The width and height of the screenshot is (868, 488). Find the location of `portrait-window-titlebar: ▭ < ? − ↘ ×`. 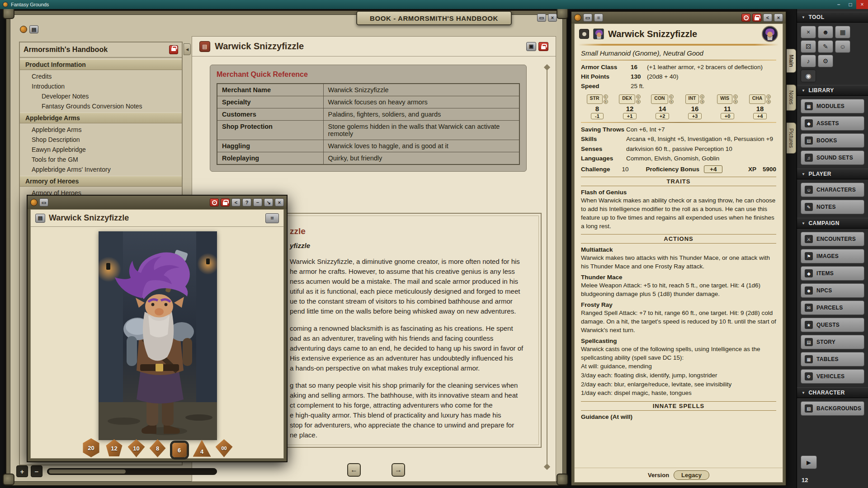

portrait-window-titlebar: ▭ < ? − ↘ × is located at coordinates (157, 202).